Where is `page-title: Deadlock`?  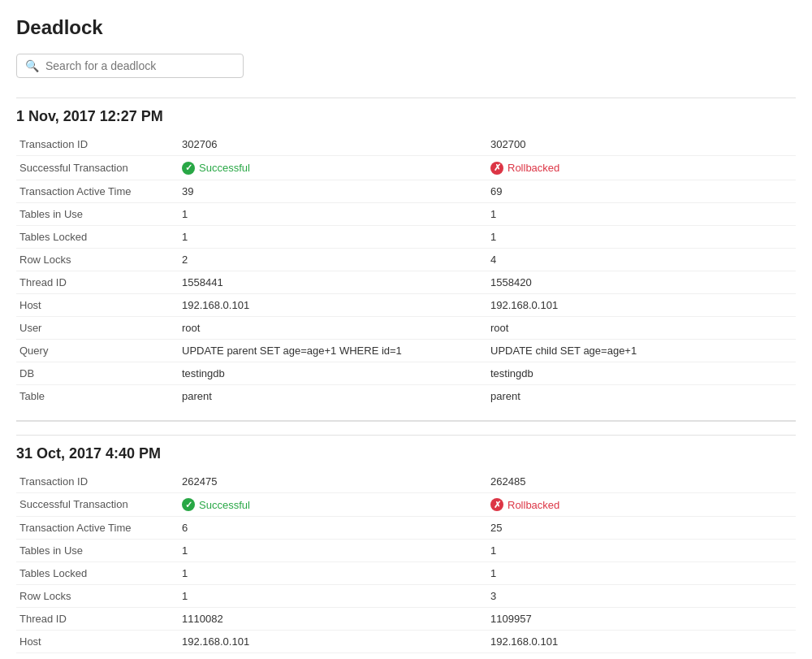 page-title: Deadlock is located at coordinates (406, 28).